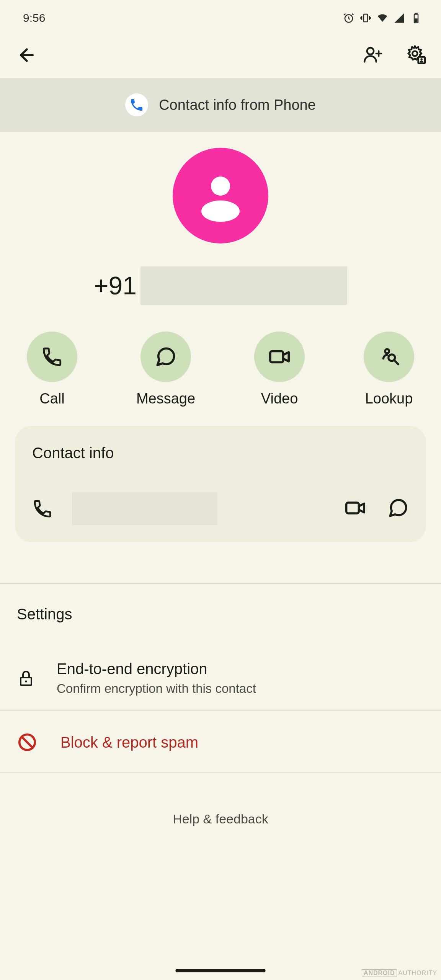 This screenshot has height=980, width=441. I want to click on status-bar: 9:56, so click(220, 16).